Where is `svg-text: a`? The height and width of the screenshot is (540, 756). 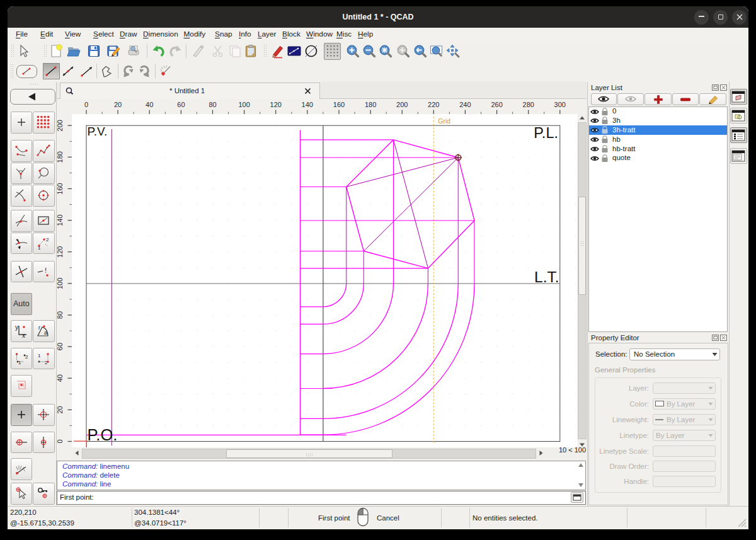 svg-text: a is located at coordinates (45, 333).